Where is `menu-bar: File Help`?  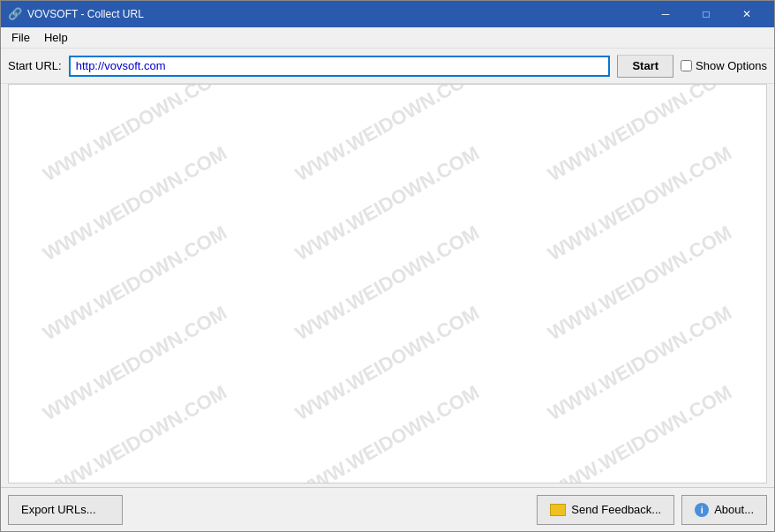 menu-bar: File Help is located at coordinates (388, 38).